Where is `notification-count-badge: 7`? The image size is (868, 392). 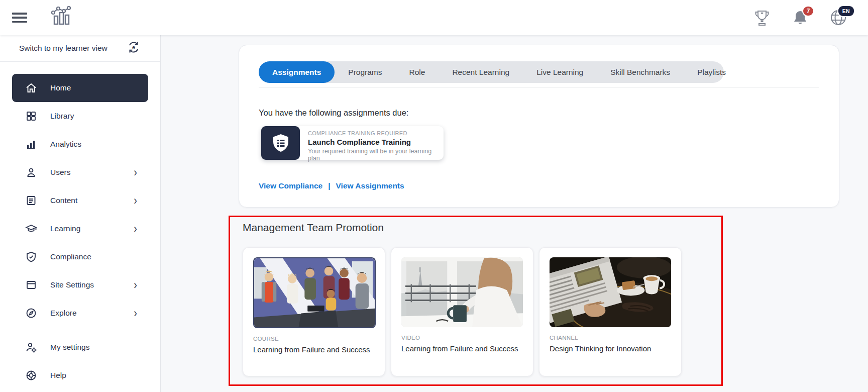 notification-count-badge: 7 is located at coordinates (808, 11).